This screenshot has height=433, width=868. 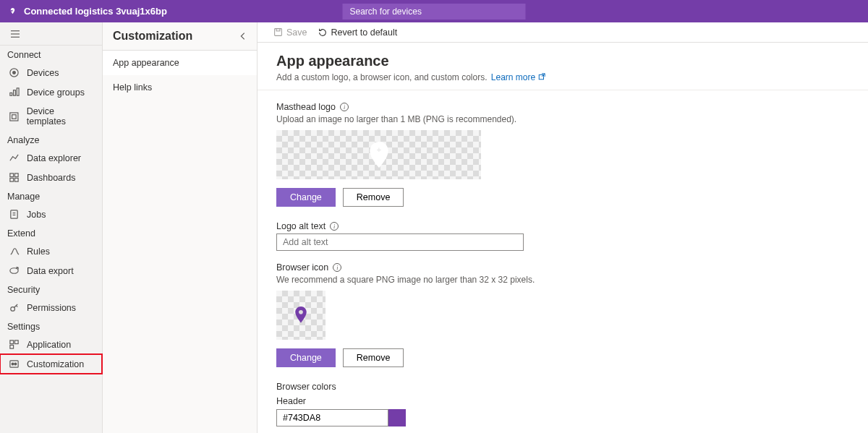 I want to click on learn-more-link: Learn more, so click(x=518, y=77).